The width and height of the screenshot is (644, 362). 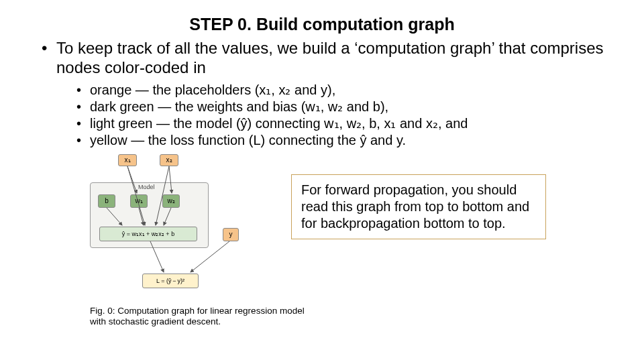 I want to click on intro-text: • To keep track of all the values, we bu…, so click(x=322, y=58).